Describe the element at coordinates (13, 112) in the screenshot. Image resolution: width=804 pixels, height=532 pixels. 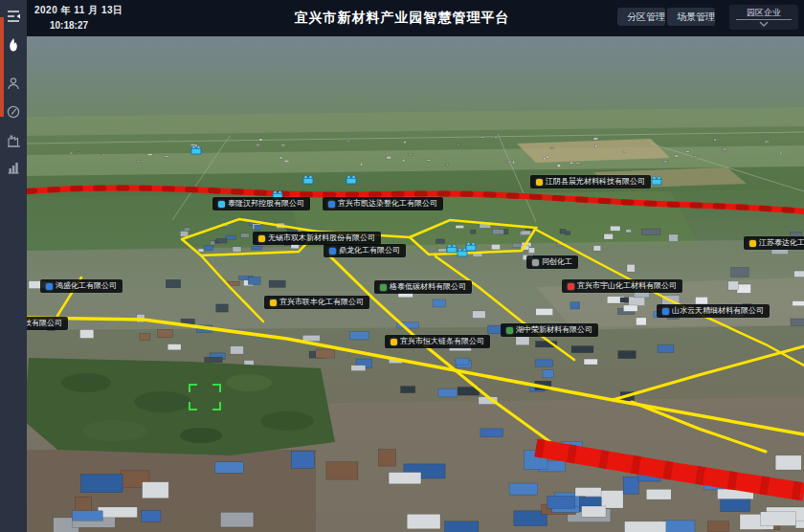
I see `sidebar-item-monitor` at that location.